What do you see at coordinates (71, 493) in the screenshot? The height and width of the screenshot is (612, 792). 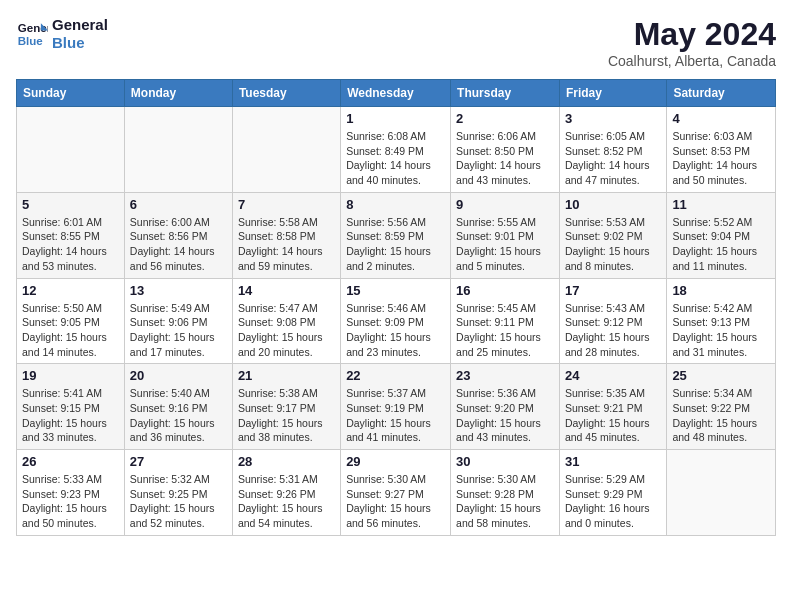 I see `calendar-cell: 26Sunrise: 5:33 AMSunset: 9:23 PMDayligh…` at bounding box center [71, 493].